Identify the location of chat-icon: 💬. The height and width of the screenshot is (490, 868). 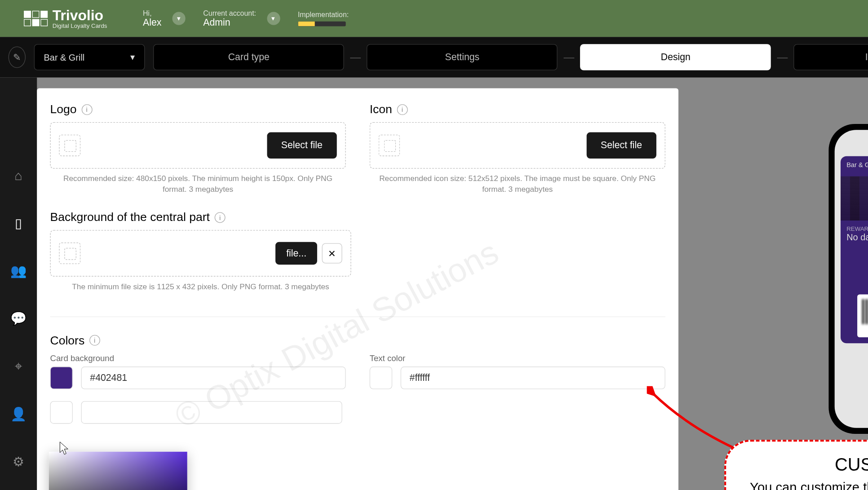
(18, 319).